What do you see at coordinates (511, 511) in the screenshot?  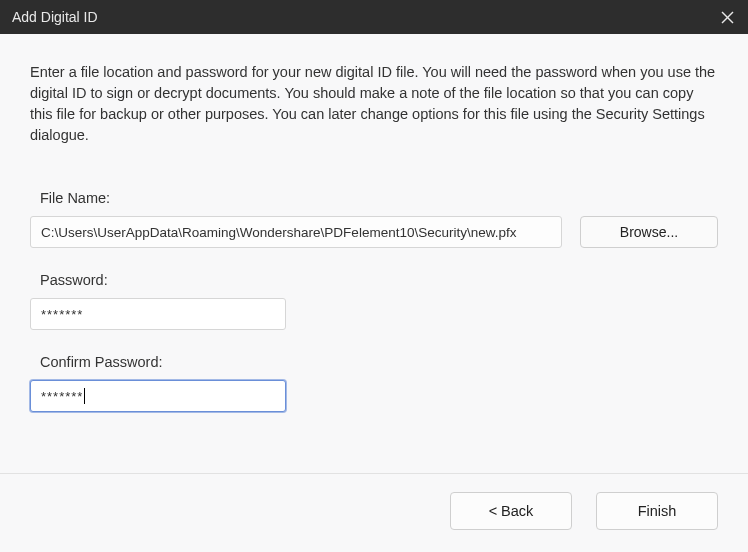 I see `back-button: < Back` at bounding box center [511, 511].